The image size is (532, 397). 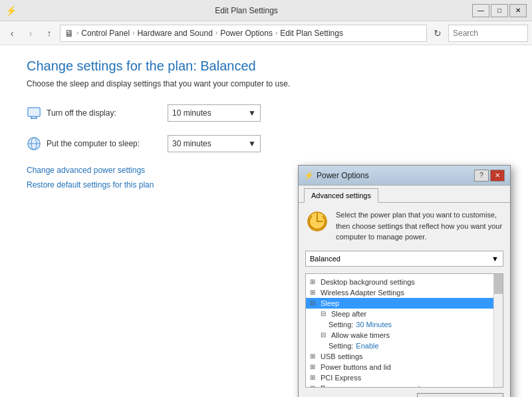 What do you see at coordinates (460, 395) in the screenshot?
I see `restore-plan-defaults-button: Restore plan defaults` at bounding box center [460, 395].